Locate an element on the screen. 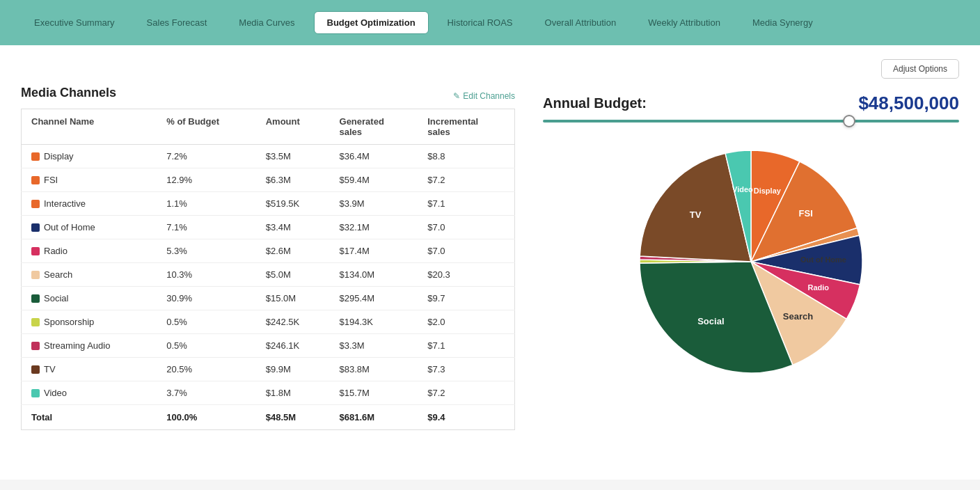 This screenshot has height=490, width=980. col-pct-budget: % of Budget is located at coordinates (206, 127).